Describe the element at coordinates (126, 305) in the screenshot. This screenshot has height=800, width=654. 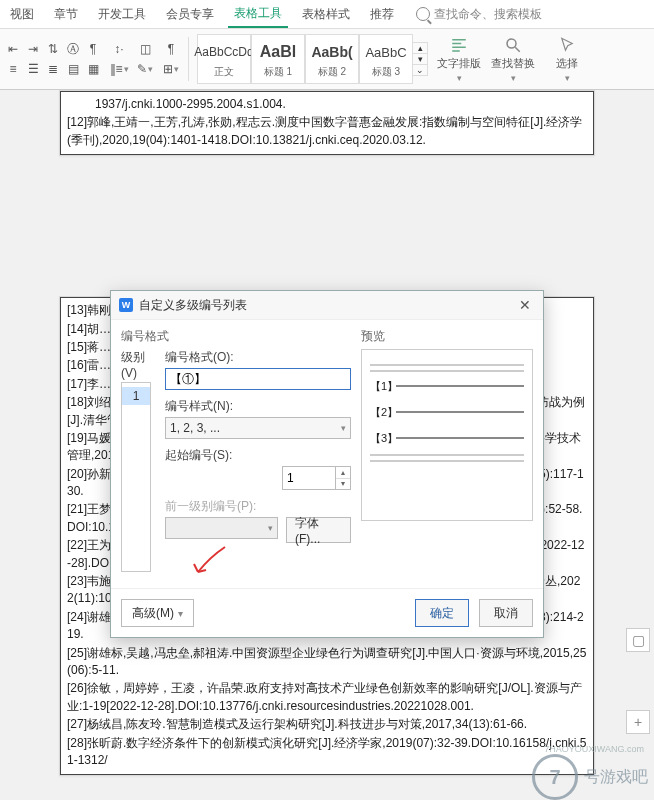
I see `wps-icon: W` at that location.